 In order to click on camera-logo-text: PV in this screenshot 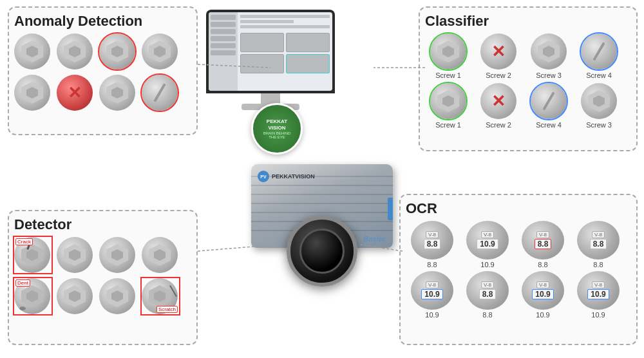, I will do `click(263, 176)`.